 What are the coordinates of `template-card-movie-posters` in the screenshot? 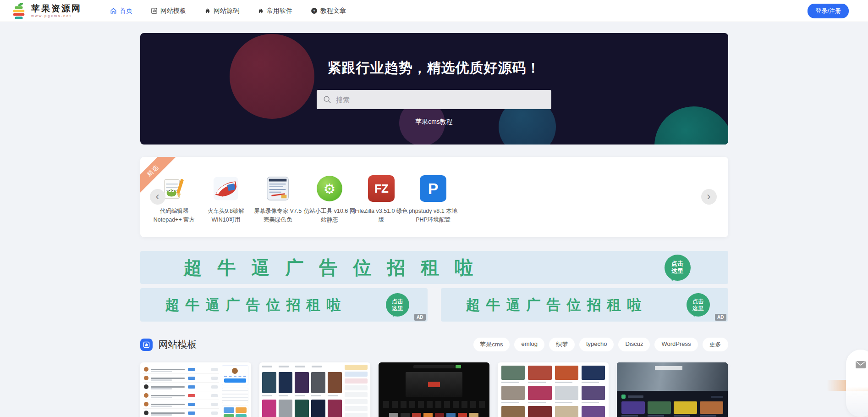 It's located at (315, 390).